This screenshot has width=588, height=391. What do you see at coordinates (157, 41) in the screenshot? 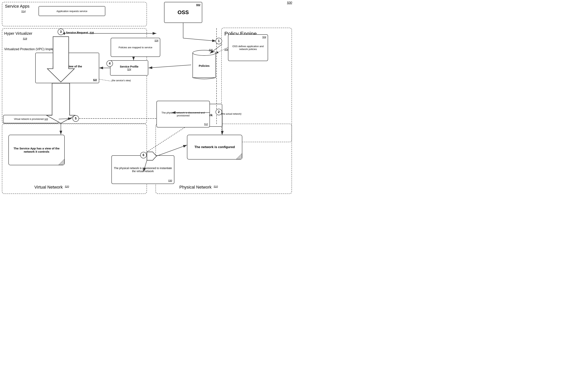
I see `ref-526: 526` at bounding box center [157, 41].